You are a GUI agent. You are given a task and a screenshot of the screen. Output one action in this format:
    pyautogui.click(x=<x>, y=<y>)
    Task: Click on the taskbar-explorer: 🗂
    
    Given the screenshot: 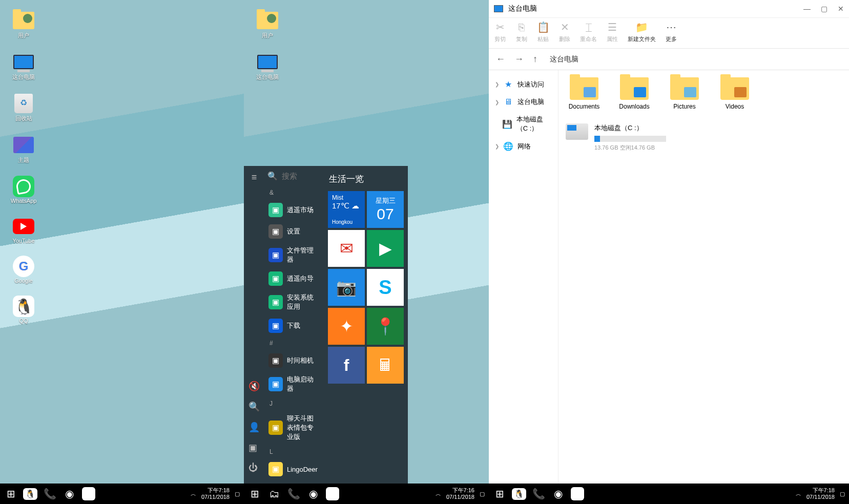 What is the action you would take?
    pyautogui.click(x=274, y=494)
    